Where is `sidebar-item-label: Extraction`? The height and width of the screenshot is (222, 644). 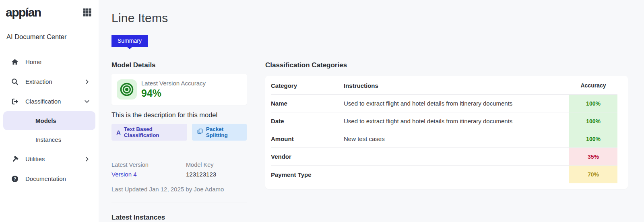
sidebar-item-label: Extraction is located at coordinates (55, 81).